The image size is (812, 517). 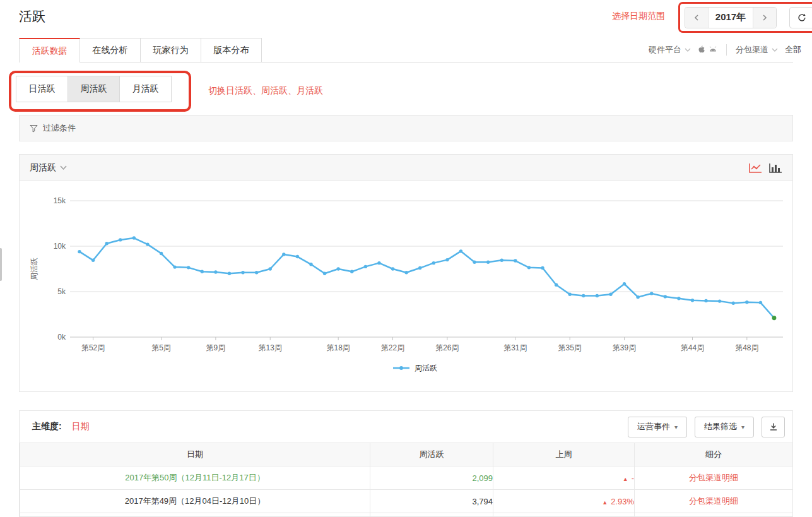 I want to click on tab-active-data: 活跃数据, so click(x=49, y=51).